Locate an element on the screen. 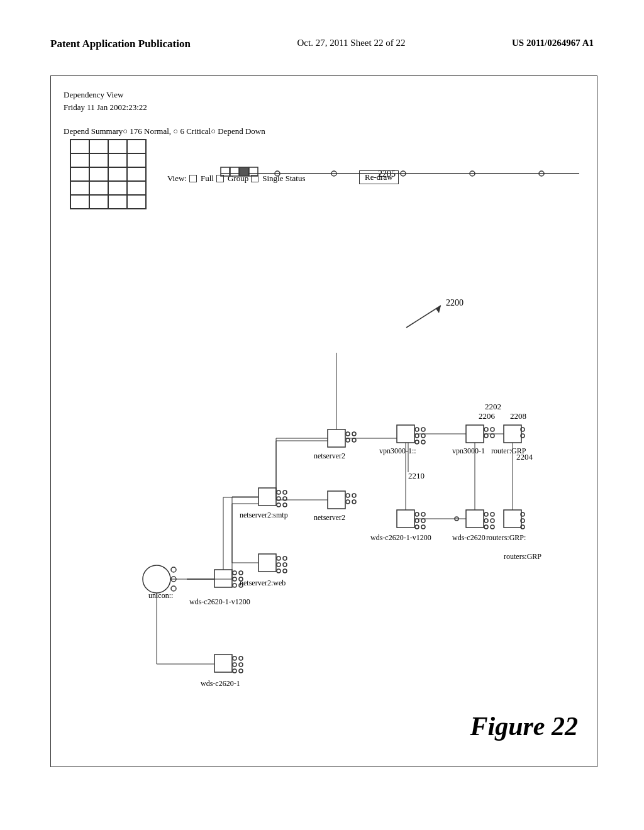 Image resolution: width=644 pixels, height=830 pixels. svg-text: 2204 is located at coordinates (525, 456).